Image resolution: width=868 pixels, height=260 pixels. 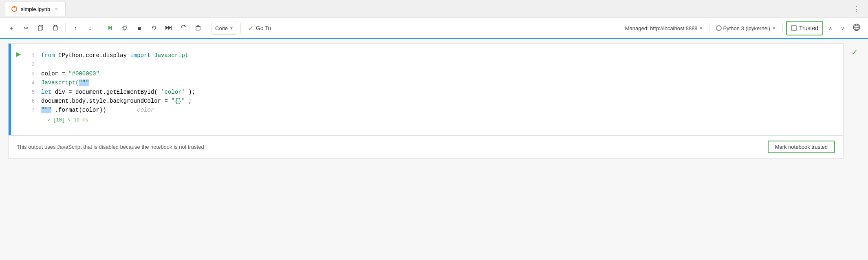 What do you see at coordinates (70, 121) in the screenshot?
I see `result-text: [10] < 10 ms` at bounding box center [70, 121].